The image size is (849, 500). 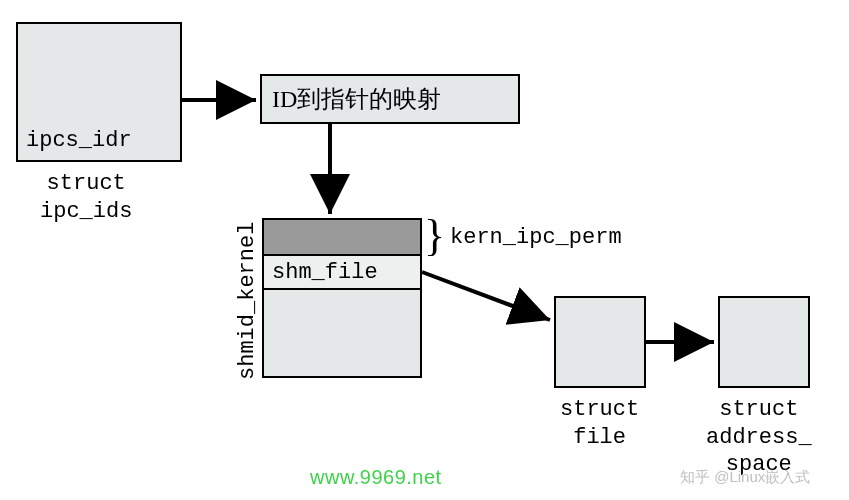 What do you see at coordinates (764, 342) in the screenshot?
I see `box-struct-address-space` at bounding box center [764, 342].